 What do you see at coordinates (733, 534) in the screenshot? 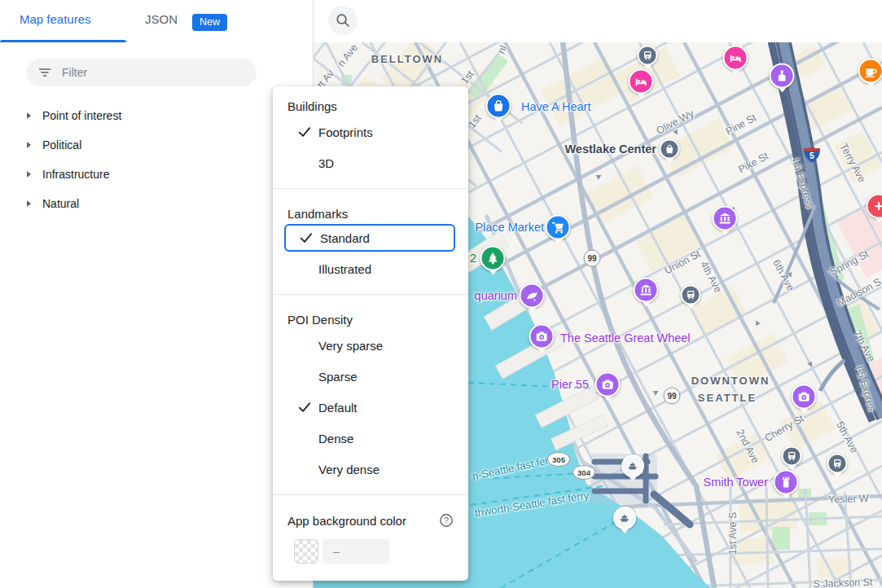
I see `map-label-1st-ave-s: 1st Ave S` at bounding box center [733, 534].